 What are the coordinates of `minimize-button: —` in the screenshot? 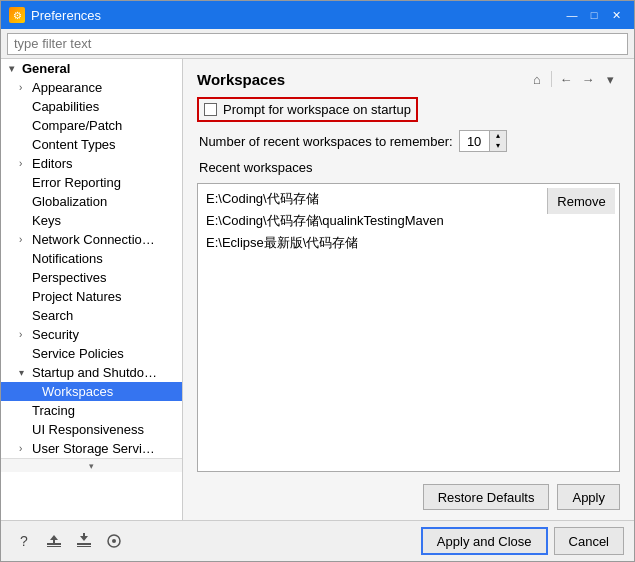 It's located at (572, 15).